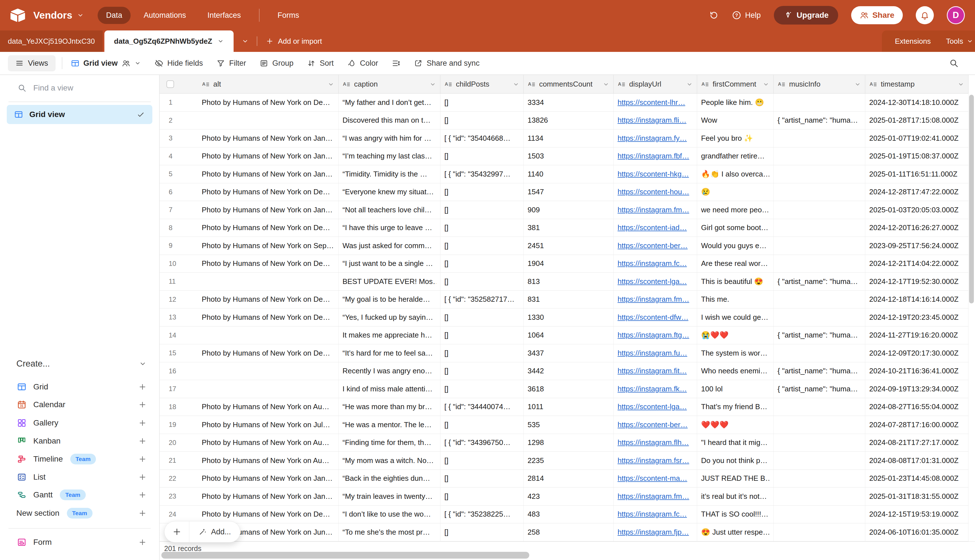 Image resolution: width=975 pixels, height=560 pixels. What do you see at coordinates (820, 282) in the screenshot?
I see `cell-musicInfo: { "artist_name": "huma…` at bounding box center [820, 282].